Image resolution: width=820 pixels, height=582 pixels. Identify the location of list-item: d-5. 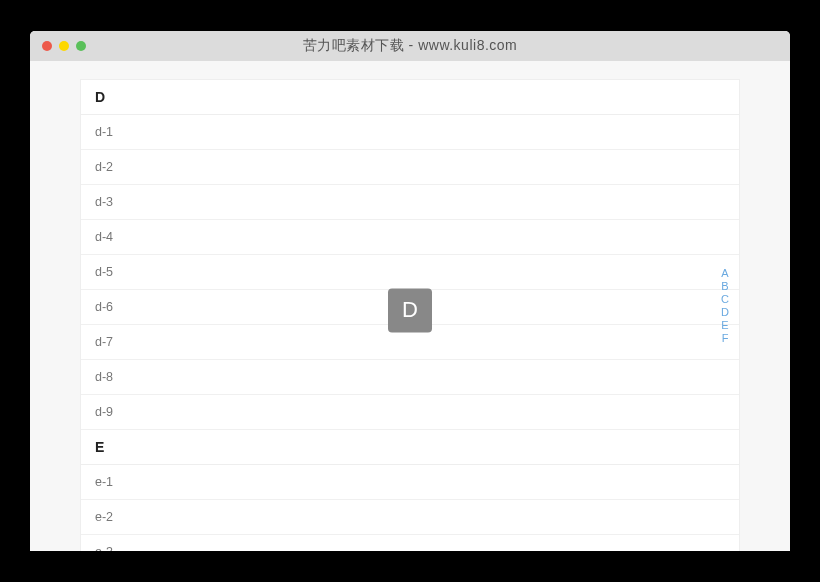
(410, 272).